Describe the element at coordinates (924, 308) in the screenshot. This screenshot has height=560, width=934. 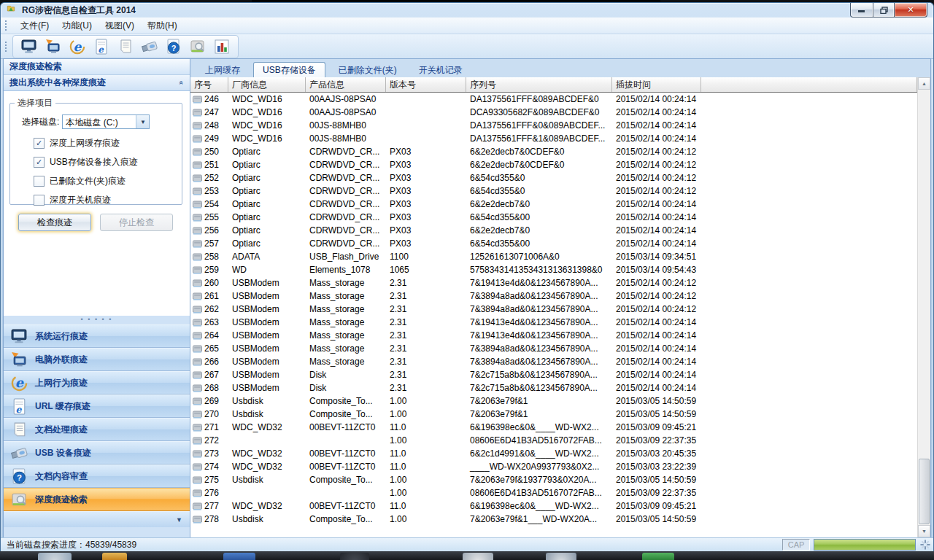
I see `vertical-scrollbar: ▲ ▼` at that location.